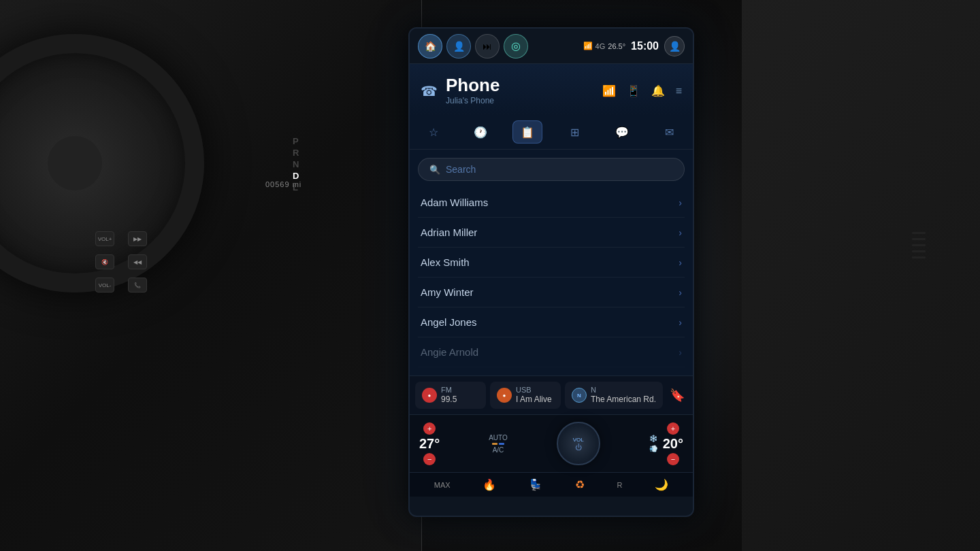 The width and height of the screenshot is (980, 551). I want to click on menu-icon: ≡, so click(679, 91).